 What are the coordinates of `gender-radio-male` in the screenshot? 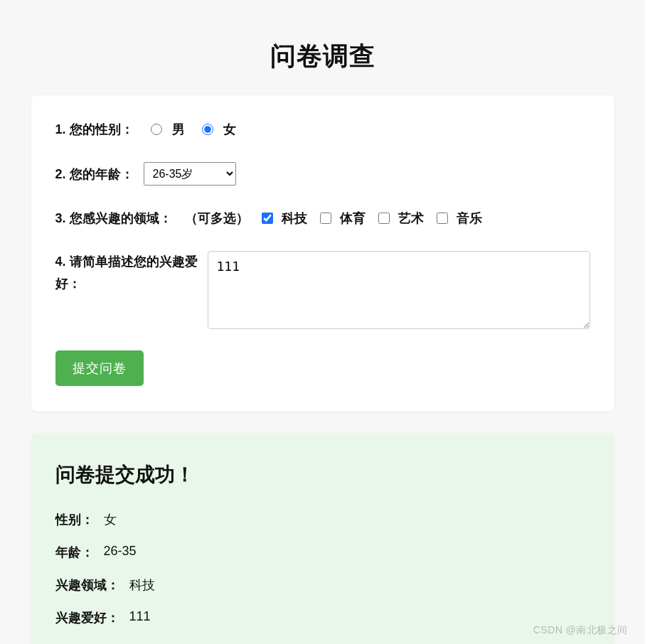 It's located at (156, 129).